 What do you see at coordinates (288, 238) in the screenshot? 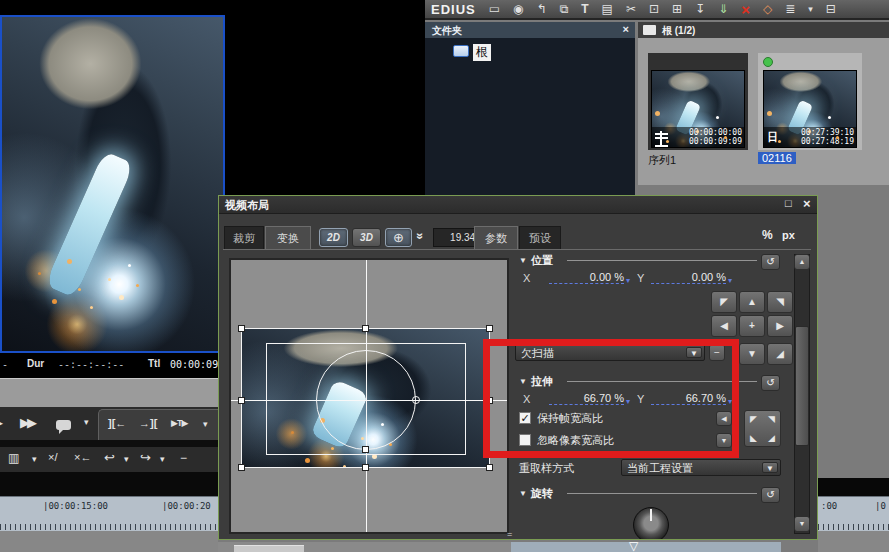
I see `tab-transform: 变换` at bounding box center [288, 238].